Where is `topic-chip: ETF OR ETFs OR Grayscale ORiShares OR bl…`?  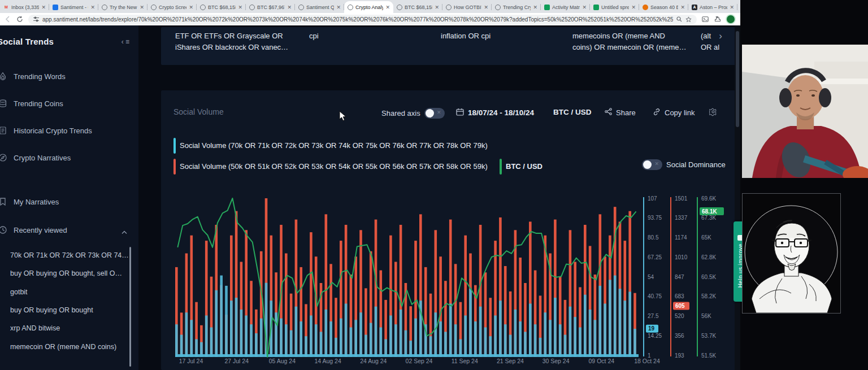 topic-chip: ETF OR ETFs OR Grayscale ORiShares OR bl… is located at coordinates (232, 42).